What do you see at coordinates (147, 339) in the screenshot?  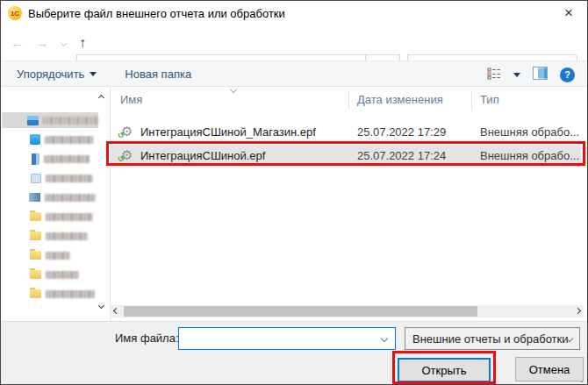 I see `filename-label: Имя файла:` at bounding box center [147, 339].